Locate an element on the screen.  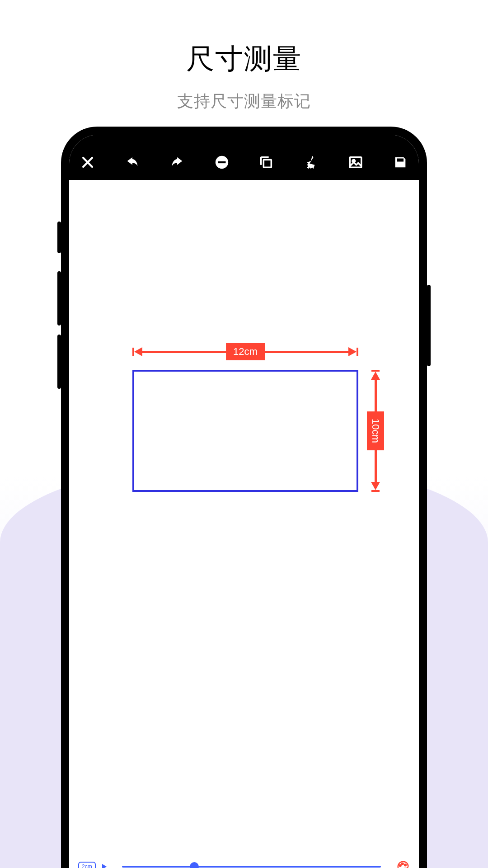
slider-thumb is located at coordinates (194, 865).